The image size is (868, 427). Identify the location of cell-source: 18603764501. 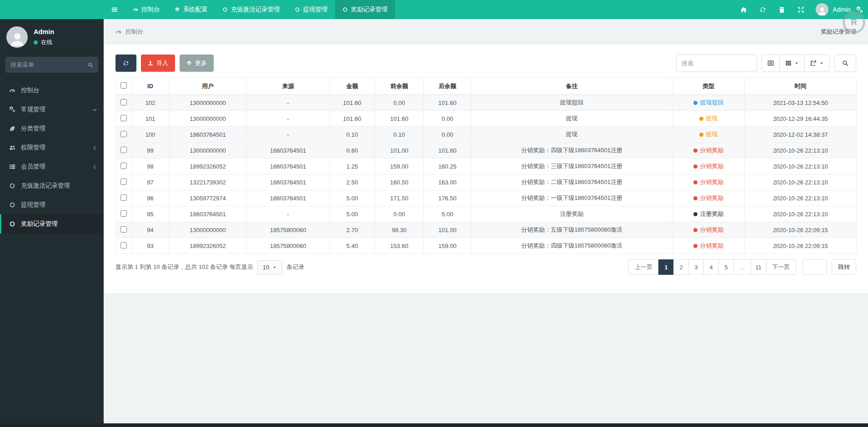
(288, 183).